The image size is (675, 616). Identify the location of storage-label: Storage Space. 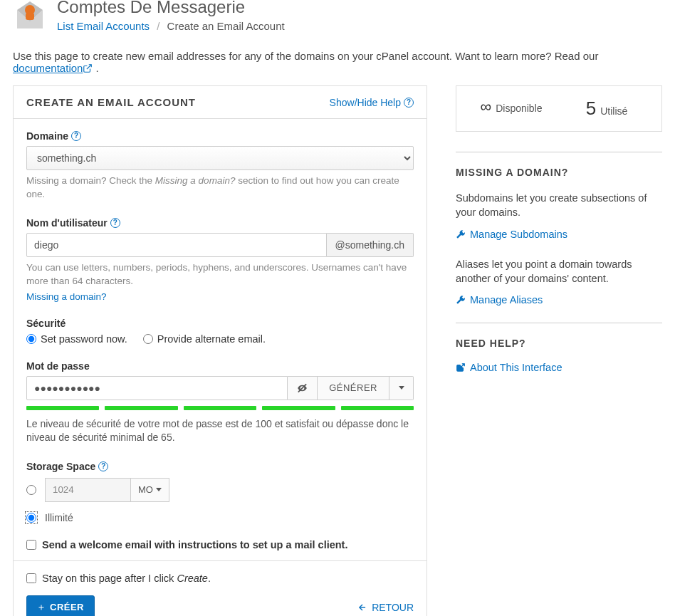
(61, 466).